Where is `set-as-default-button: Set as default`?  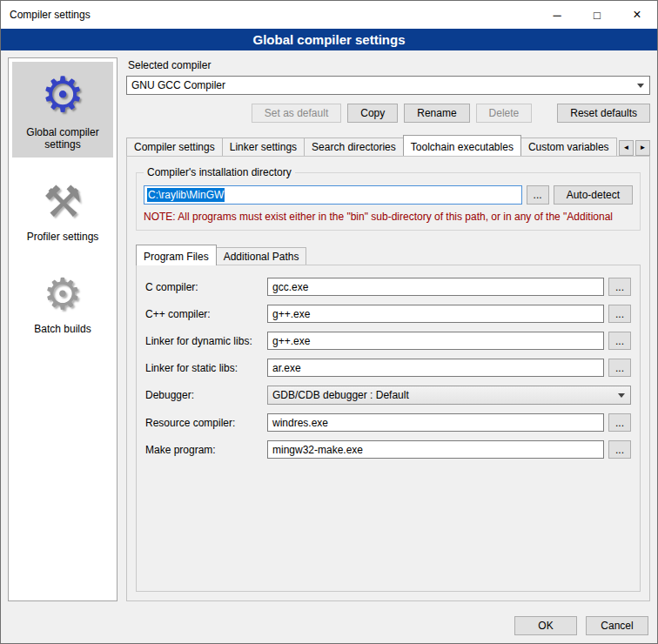
set-as-default-button: Set as default is located at coordinates (296, 113).